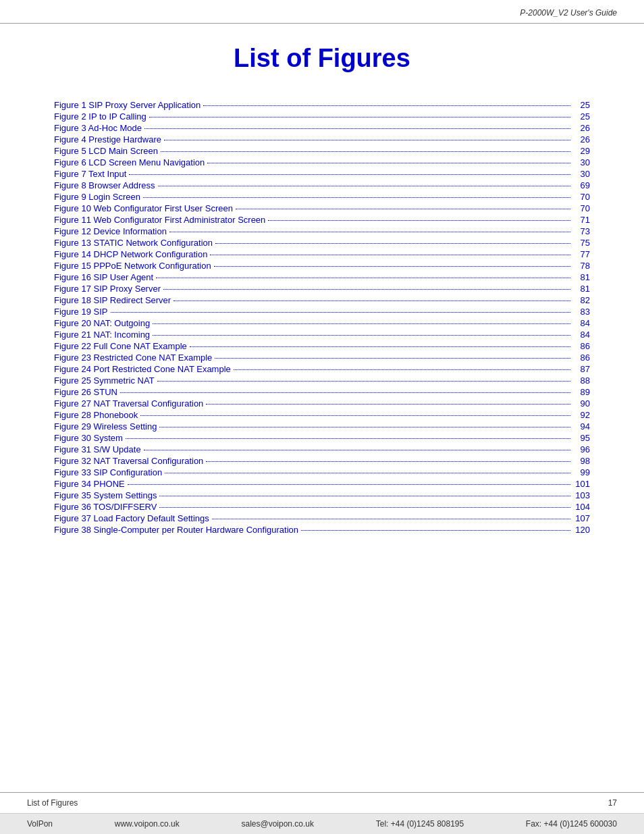 The height and width of the screenshot is (834, 644). What do you see at coordinates (128, 404) in the screenshot?
I see `figure-label: Figure 27 NAT Traversal Configuration` at bounding box center [128, 404].